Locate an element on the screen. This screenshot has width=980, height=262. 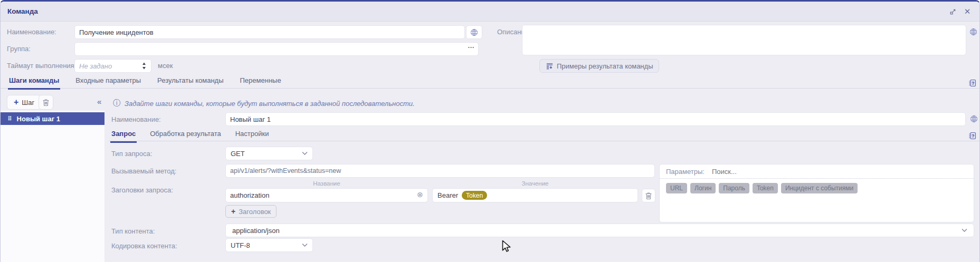
scale-window-icon is located at coordinates (953, 12).